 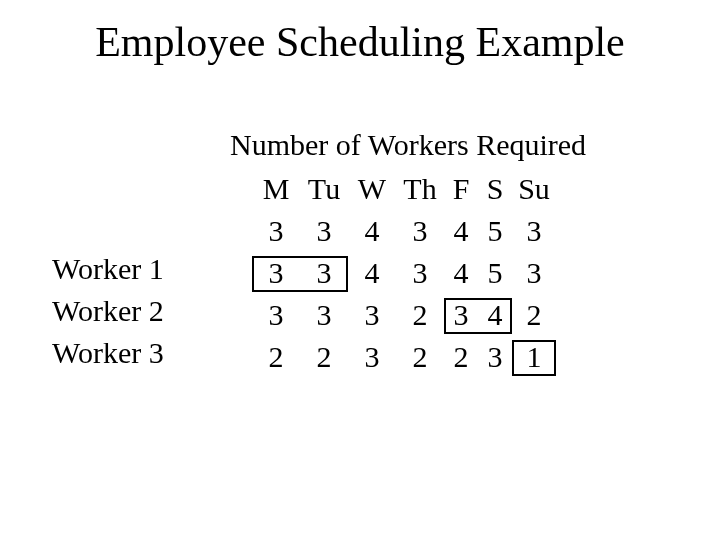 What do you see at coordinates (404, 189) in the screenshot?
I see `table-header-row: M Tu W Th F S Su` at bounding box center [404, 189].